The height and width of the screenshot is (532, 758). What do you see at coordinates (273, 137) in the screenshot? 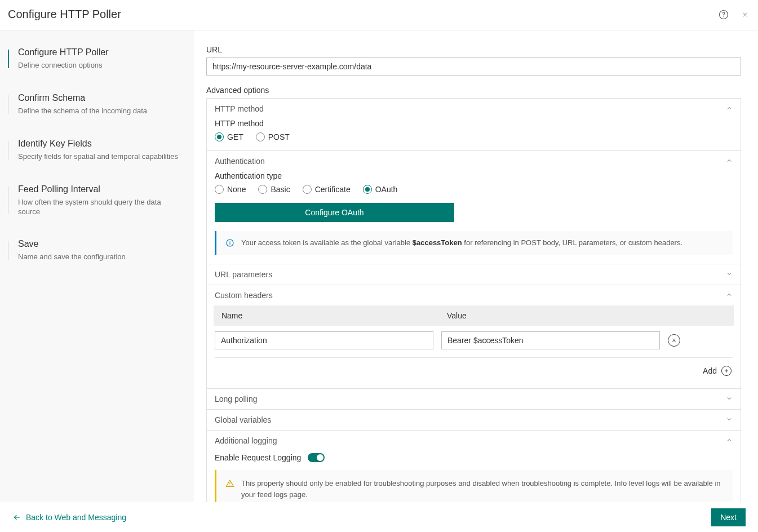
I see `radio-http-post: POST` at bounding box center [273, 137].